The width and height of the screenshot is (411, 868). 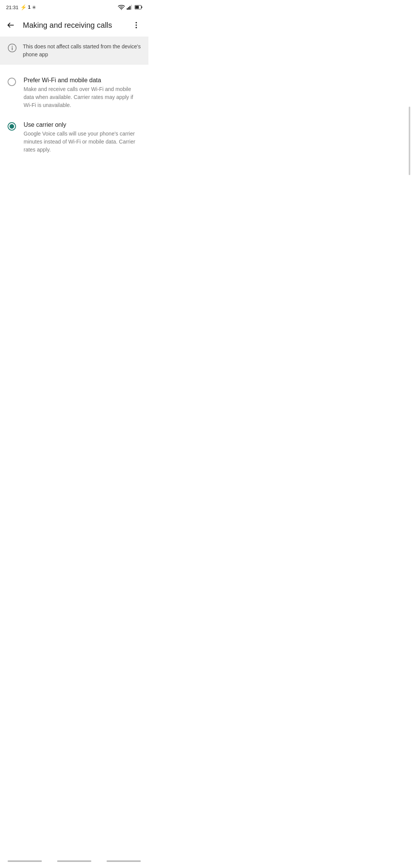 I want to click on more-options-button, so click(x=136, y=25).